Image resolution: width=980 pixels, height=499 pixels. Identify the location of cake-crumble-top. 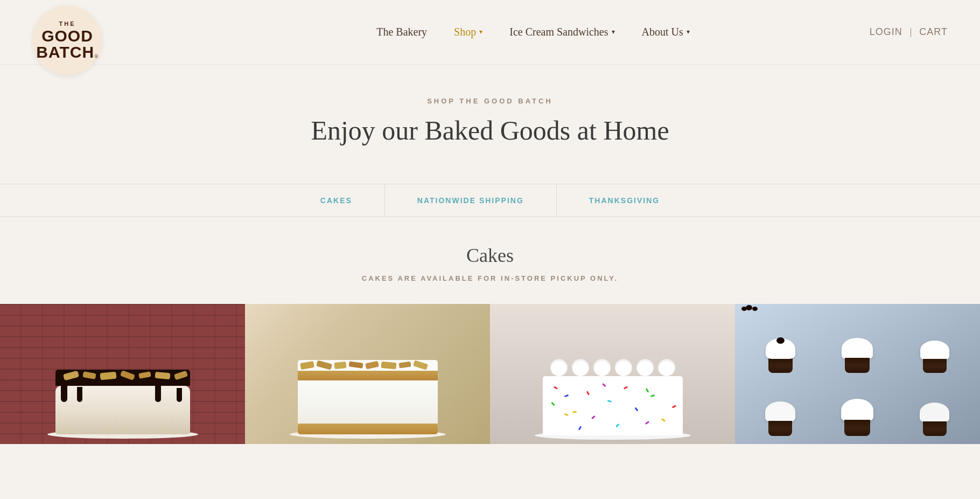
(368, 376).